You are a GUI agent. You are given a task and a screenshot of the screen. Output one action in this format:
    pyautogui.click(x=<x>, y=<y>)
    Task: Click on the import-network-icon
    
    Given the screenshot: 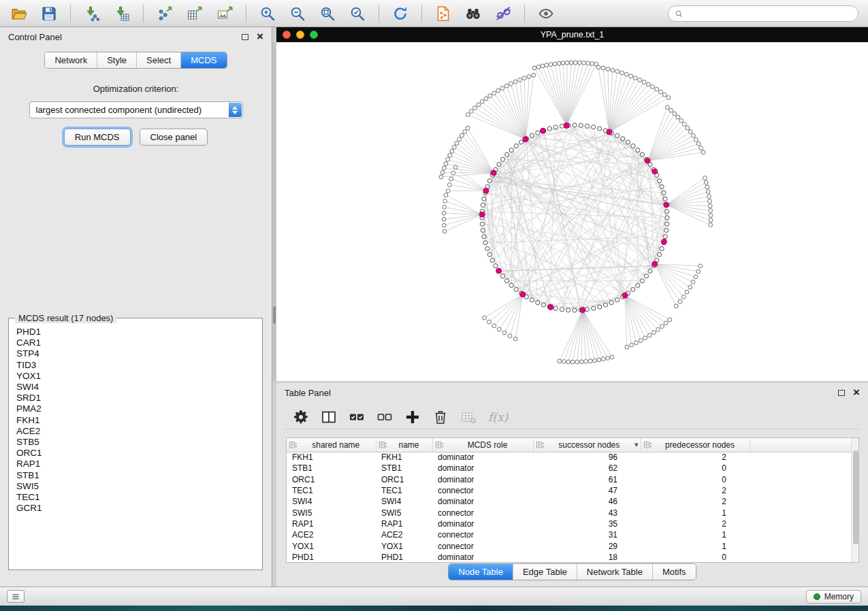 What is the action you would take?
    pyautogui.click(x=92, y=14)
    